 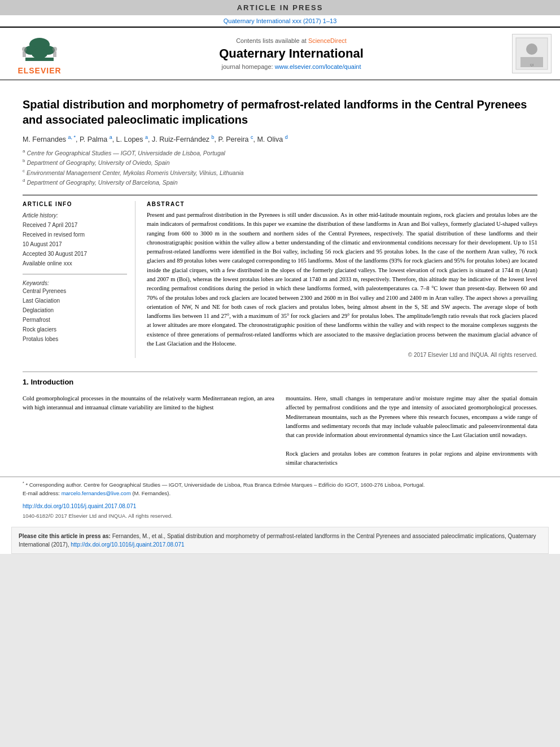 I want to click on intro-heading-container: 1. Introduction, so click(x=280, y=383).